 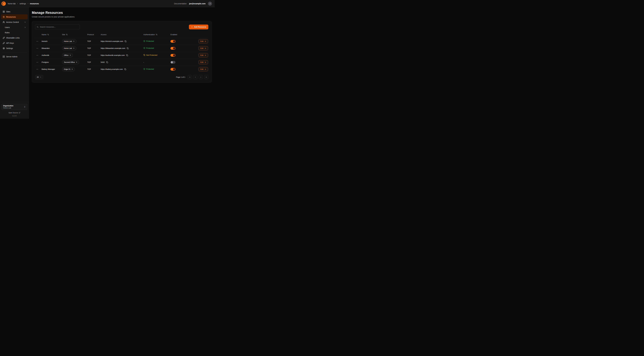 I want to click on sidebar-item-sites: Sites, so click(x=14, y=12).